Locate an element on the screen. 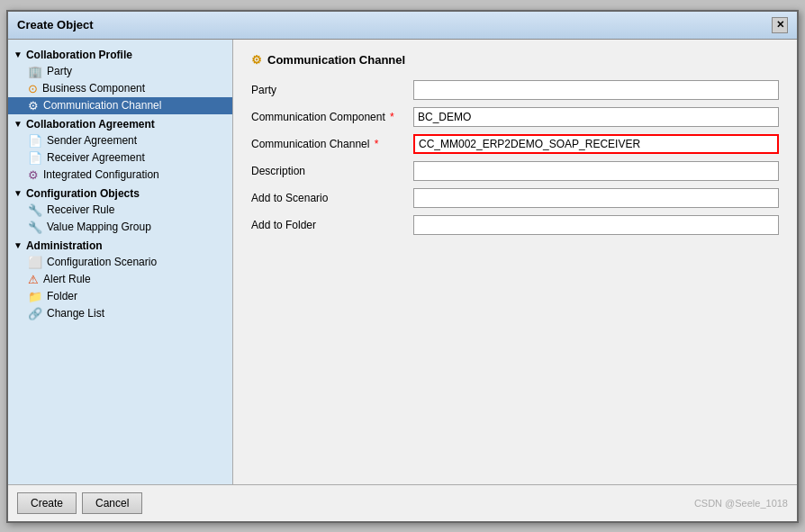 The height and width of the screenshot is (532, 805). label-add-to-scenario: Add to Scenario is located at coordinates (332, 198).